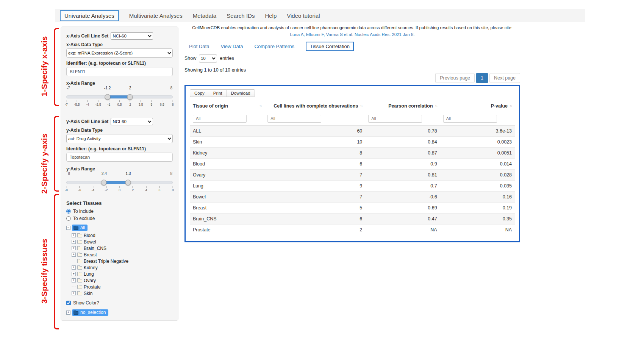 The width and height of the screenshot is (644, 362). I want to click on nav-tab-help: Help, so click(270, 16).